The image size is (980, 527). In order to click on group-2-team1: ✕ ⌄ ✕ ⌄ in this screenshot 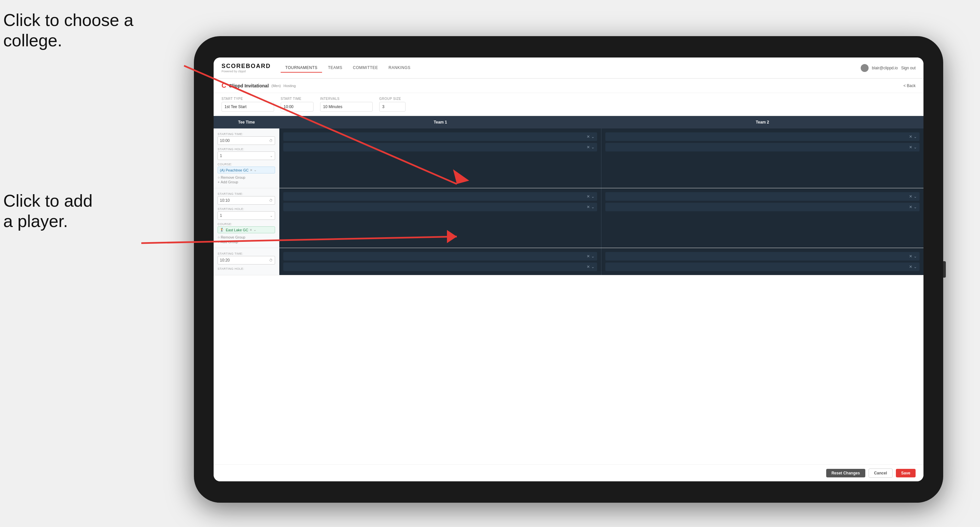, I will do `click(441, 218)`.